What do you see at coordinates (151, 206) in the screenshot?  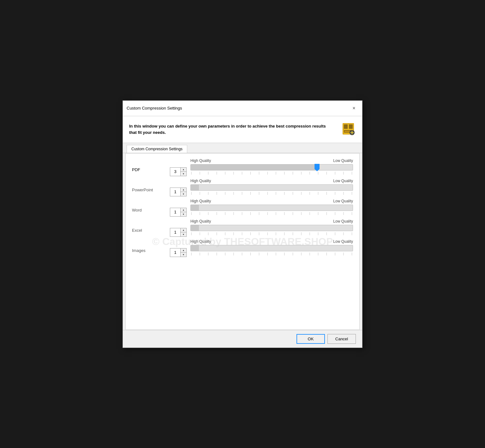 I see `label-word: Word` at bounding box center [151, 206].